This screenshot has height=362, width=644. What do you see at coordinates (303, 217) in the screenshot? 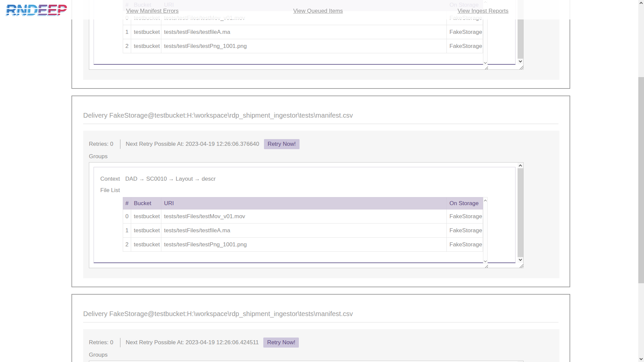
I see `table-row: 0 testbucket tests/testFiles/testMov_v01…` at bounding box center [303, 217].